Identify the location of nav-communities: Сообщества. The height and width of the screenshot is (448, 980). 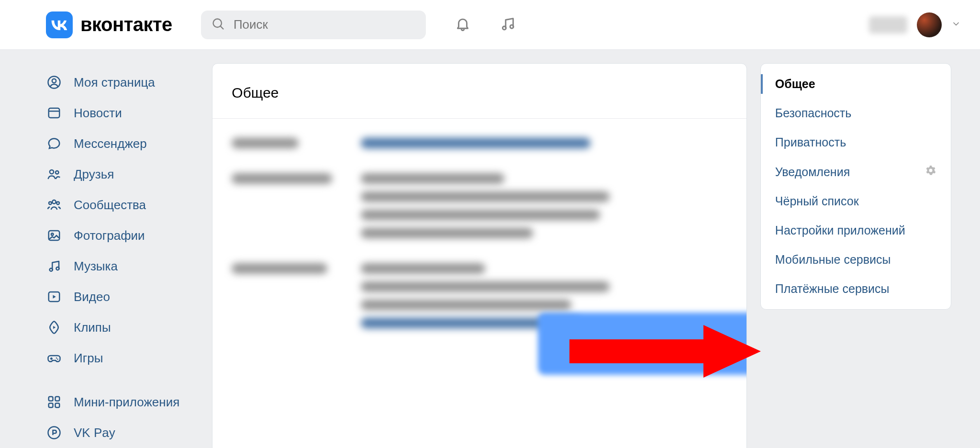
(122, 205).